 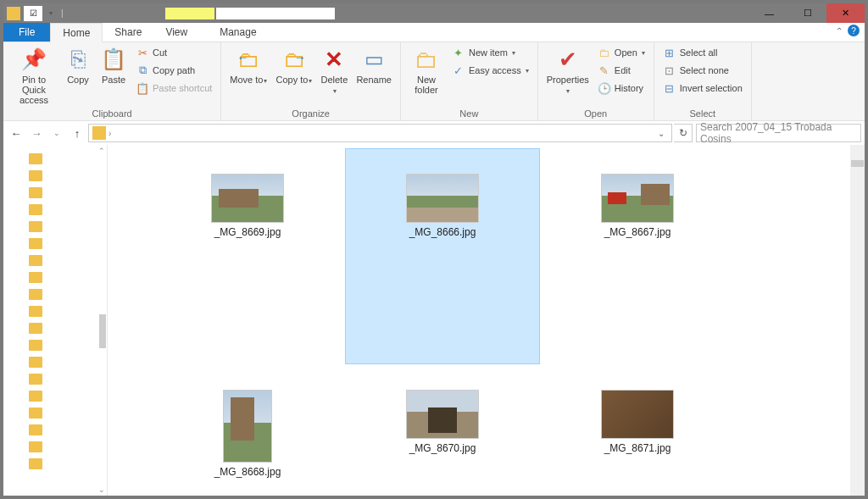 I want to click on invert-selection-button: ⊟ Invert selection, so click(x=703, y=88).